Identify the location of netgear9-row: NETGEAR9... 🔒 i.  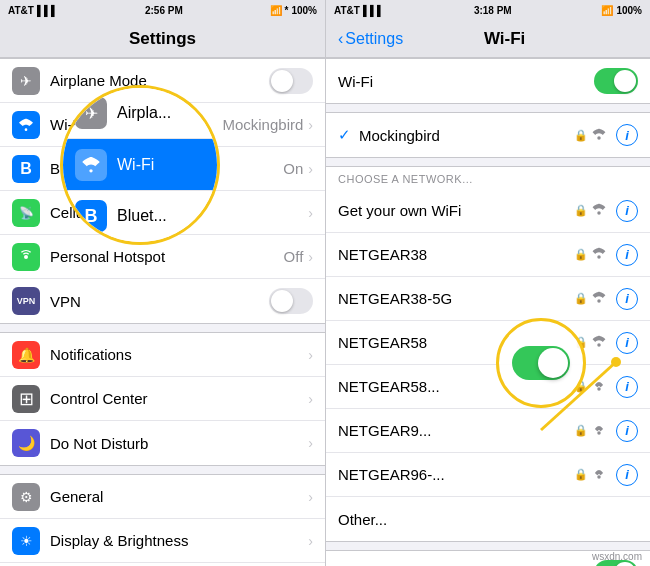
(488, 431).